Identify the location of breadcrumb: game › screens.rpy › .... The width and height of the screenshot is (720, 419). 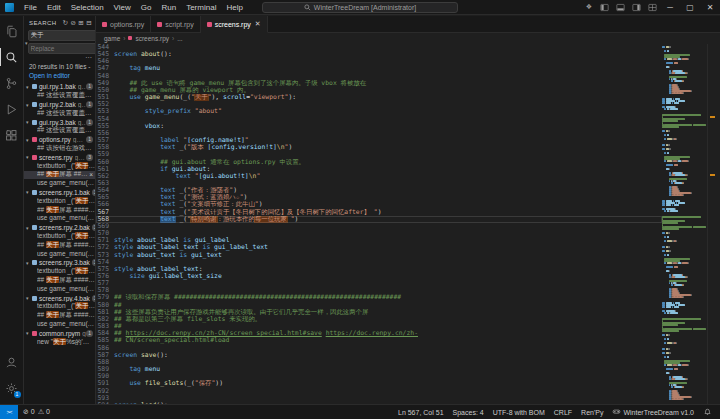
(408, 38).